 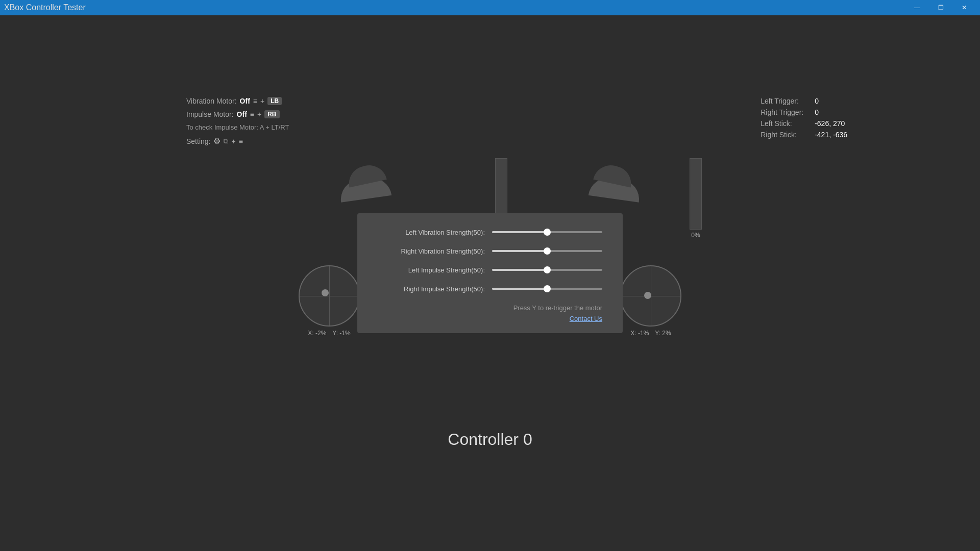 I want to click on right-trigger-sensor-value: 0, so click(x=817, y=112).